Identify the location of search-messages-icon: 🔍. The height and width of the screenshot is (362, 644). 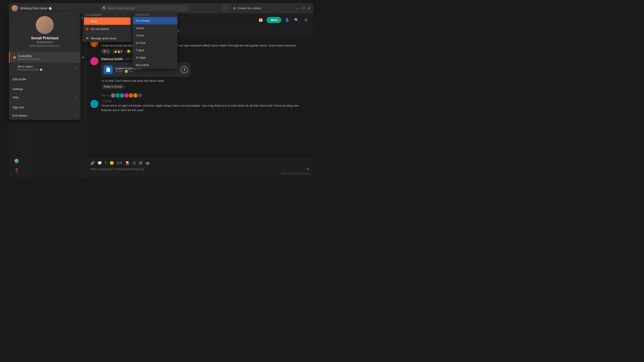
(296, 20).